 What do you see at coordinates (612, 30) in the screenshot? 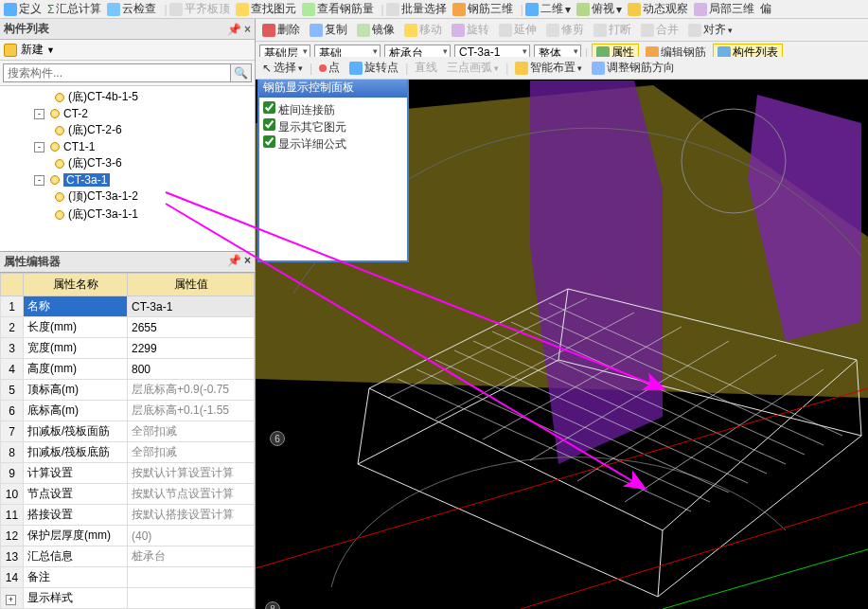
I see `break-button: 打断` at bounding box center [612, 30].